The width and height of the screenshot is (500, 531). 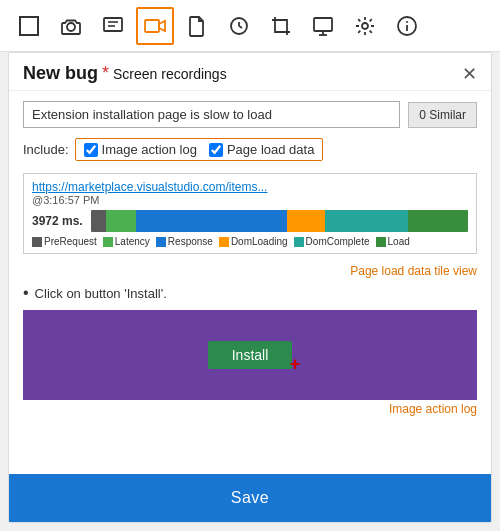 What do you see at coordinates (262, 150) in the screenshot?
I see `page-load-data-option: Page load data` at bounding box center [262, 150].